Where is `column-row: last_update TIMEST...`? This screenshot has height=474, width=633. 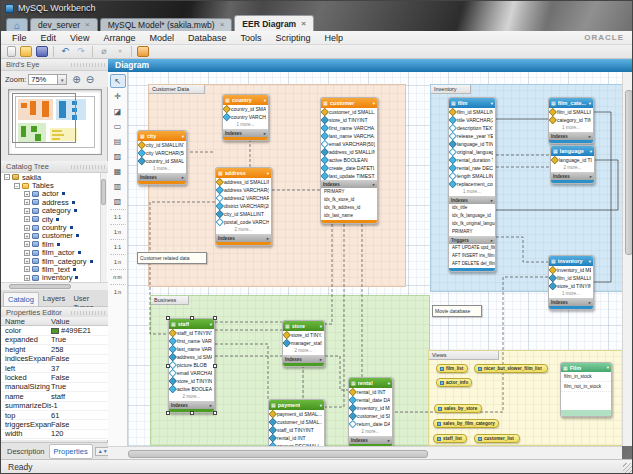
column-row: last_update TIMEST... is located at coordinates (349, 176).